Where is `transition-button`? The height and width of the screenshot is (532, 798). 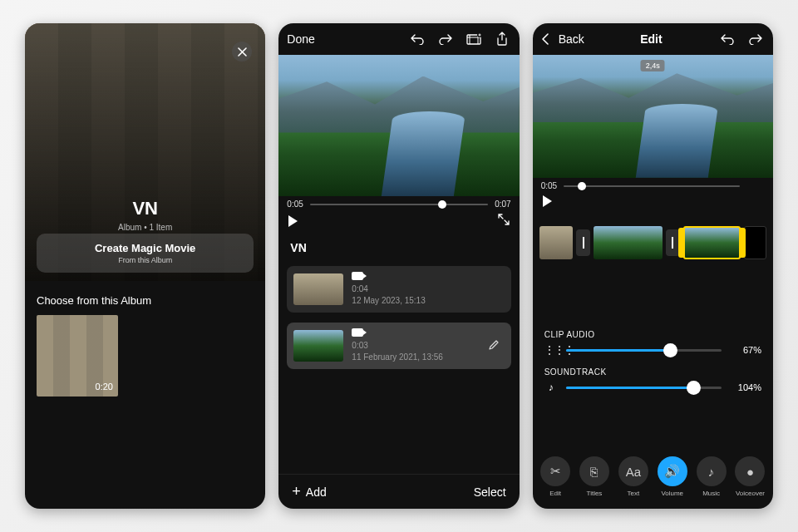 transition-button is located at coordinates (584, 243).